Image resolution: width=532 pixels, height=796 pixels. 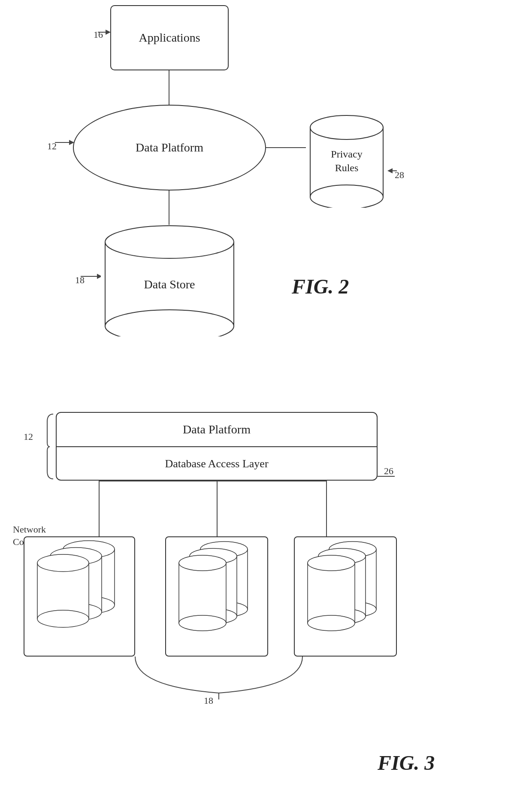 I want to click on applications-label: Applications, so click(x=169, y=38).